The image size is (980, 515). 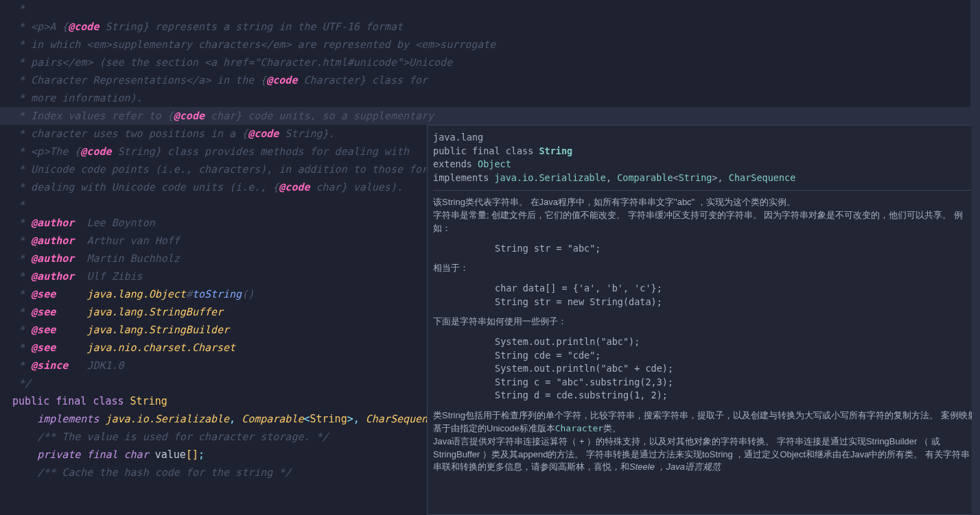 I want to click on parens: (), so click(x=248, y=294).